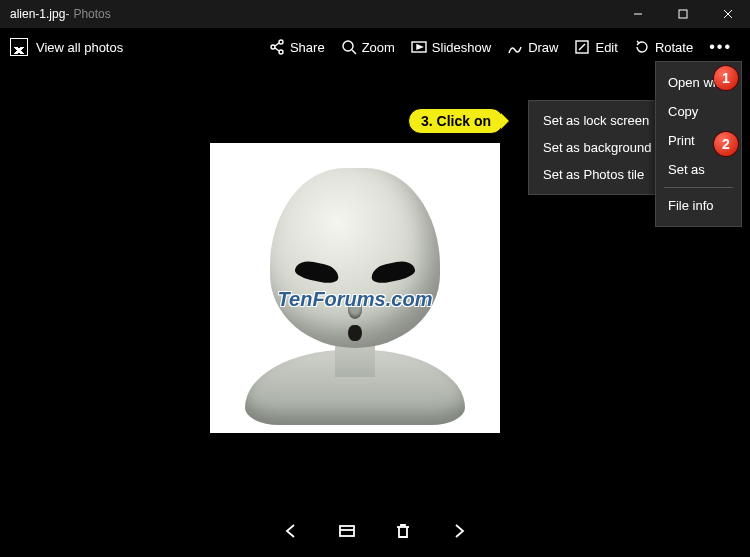 Image resolution: width=750 pixels, height=557 pixels. What do you see at coordinates (638, 14) in the screenshot?
I see `minimize-button` at bounding box center [638, 14].